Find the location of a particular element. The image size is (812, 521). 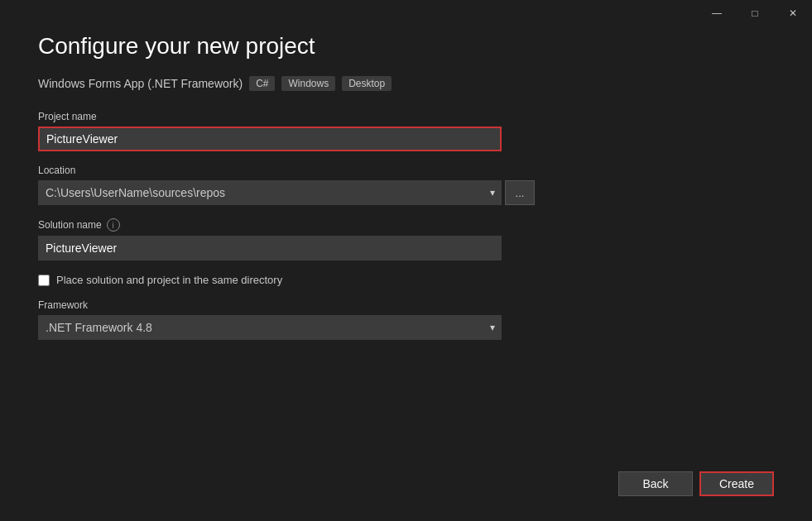

location-select-wrapper: C:\Users\UserName\sources\repos is located at coordinates (270, 193).